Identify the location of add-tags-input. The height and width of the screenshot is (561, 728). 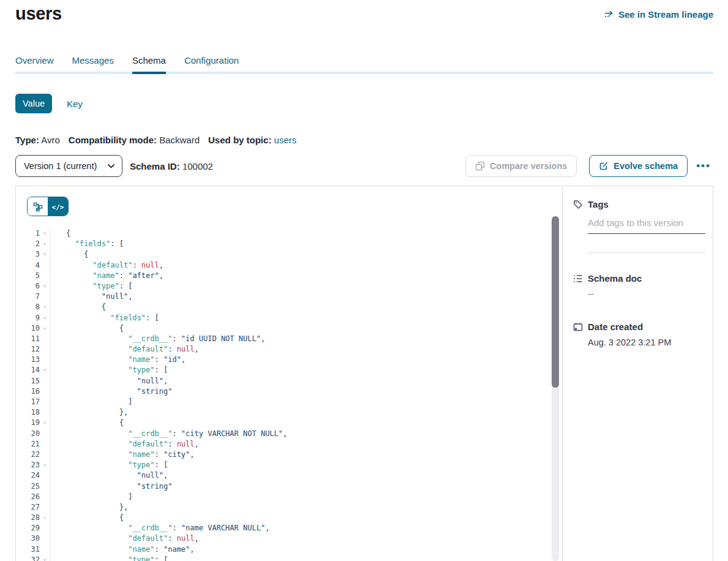
(647, 225).